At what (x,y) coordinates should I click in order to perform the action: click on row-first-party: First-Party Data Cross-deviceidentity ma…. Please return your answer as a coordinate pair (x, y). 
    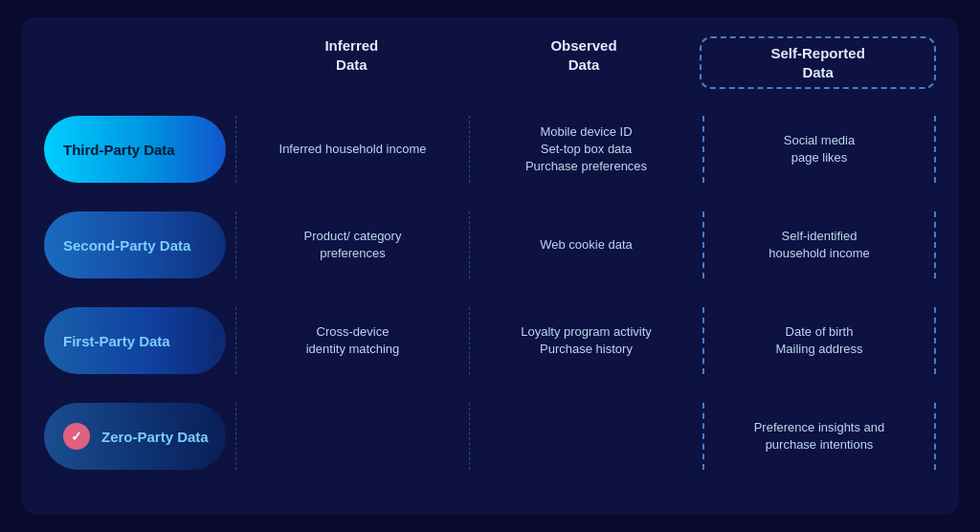
    Looking at the image, I should click on (490, 341).